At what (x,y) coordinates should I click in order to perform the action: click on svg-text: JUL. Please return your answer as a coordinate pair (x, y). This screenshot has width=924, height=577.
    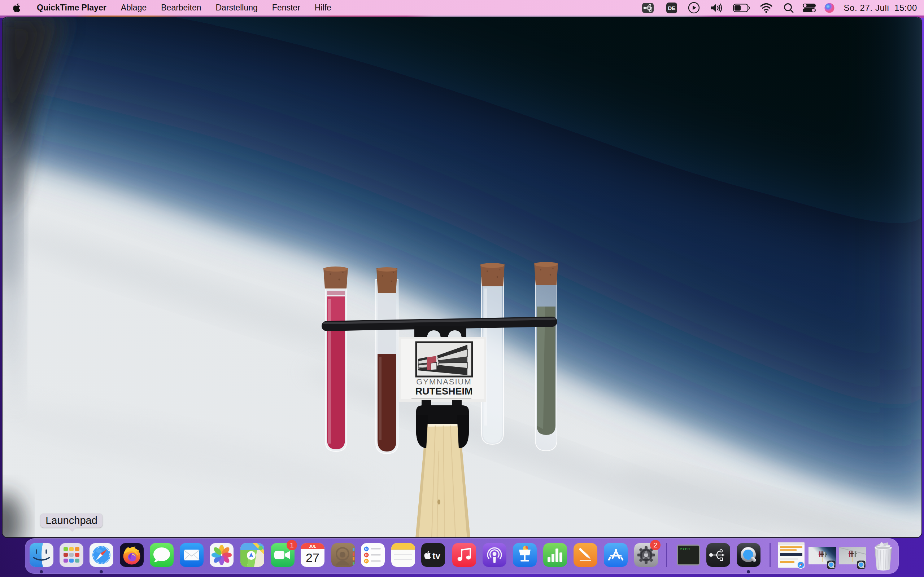
    Looking at the image, I should click on (312, 546).